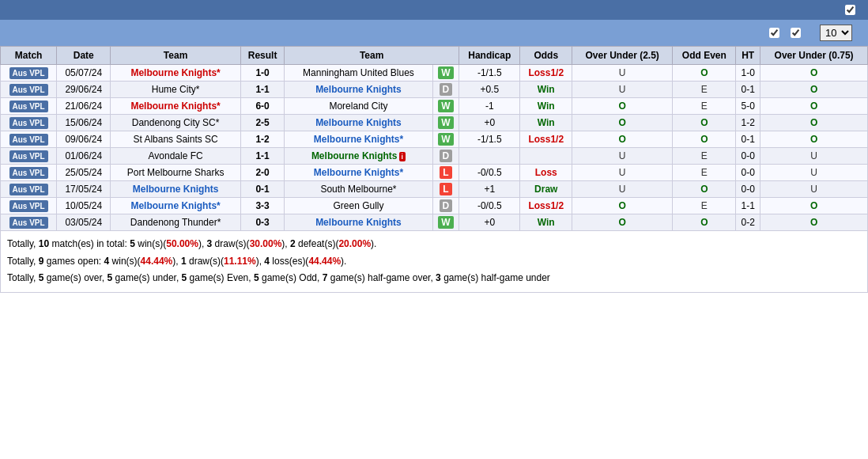 The width and height of the screenshot is (868, 459). What do you see at coordinates (359, 206) in the screenshot?
I see `team2-cell: Green Gully` at bounding box center [359, 206].